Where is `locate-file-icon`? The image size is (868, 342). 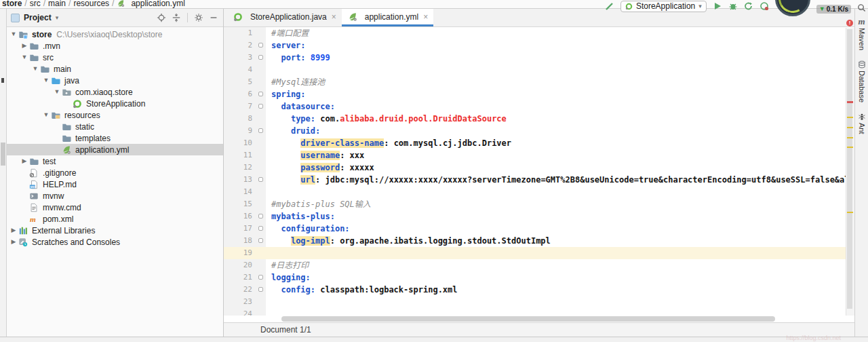
locate-file-icon is located at coordinates (161, 18).